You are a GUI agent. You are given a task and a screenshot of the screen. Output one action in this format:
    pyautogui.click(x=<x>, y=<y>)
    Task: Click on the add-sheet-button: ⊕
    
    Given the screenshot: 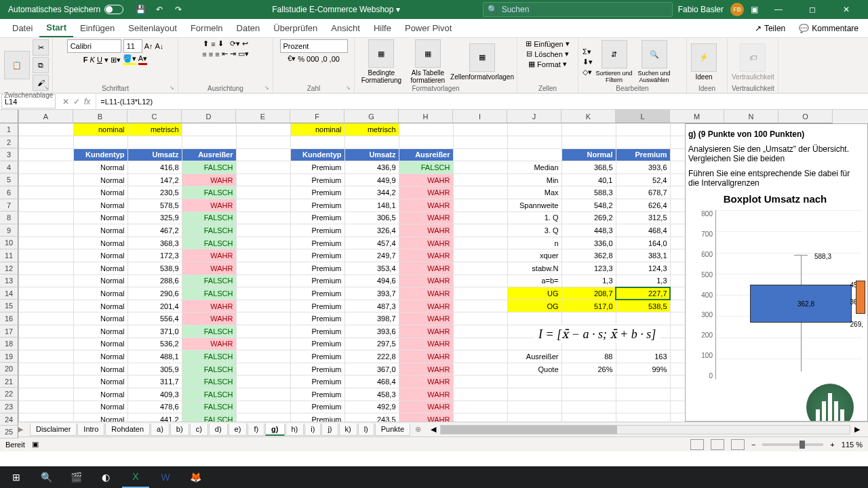 What is the action you would take?
    pyautogui.click(x=418, y=430)
    